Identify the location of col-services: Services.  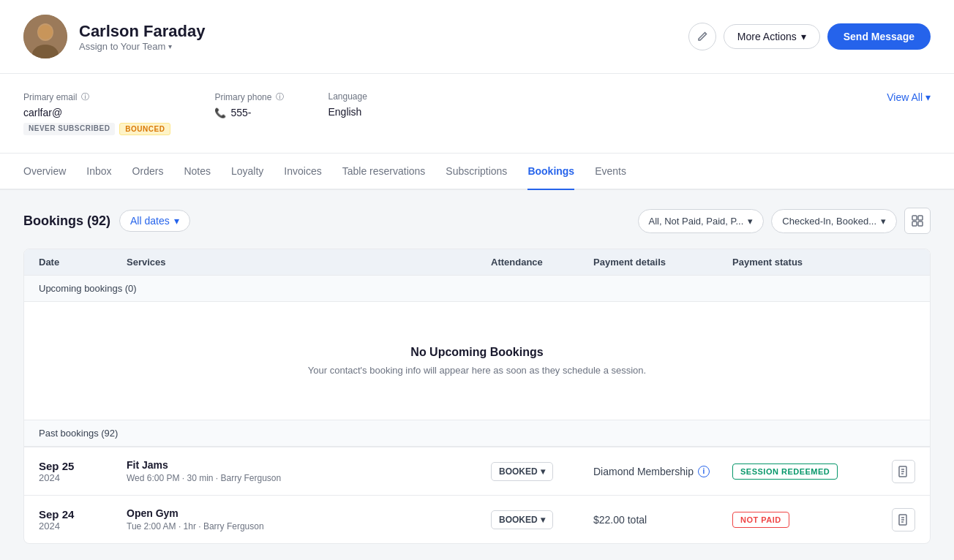
(305, 262).